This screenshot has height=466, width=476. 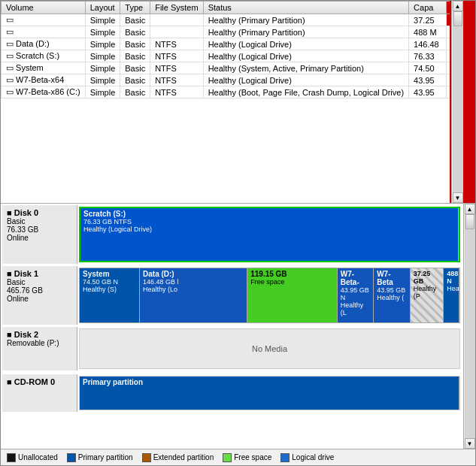 What do you see at coordinates (232, 235) in the screenshot?
I see `disk0-row: ■ Disk 0 Basic 76.33 GB Online Scratch (…` at bounding box center [232, 235].